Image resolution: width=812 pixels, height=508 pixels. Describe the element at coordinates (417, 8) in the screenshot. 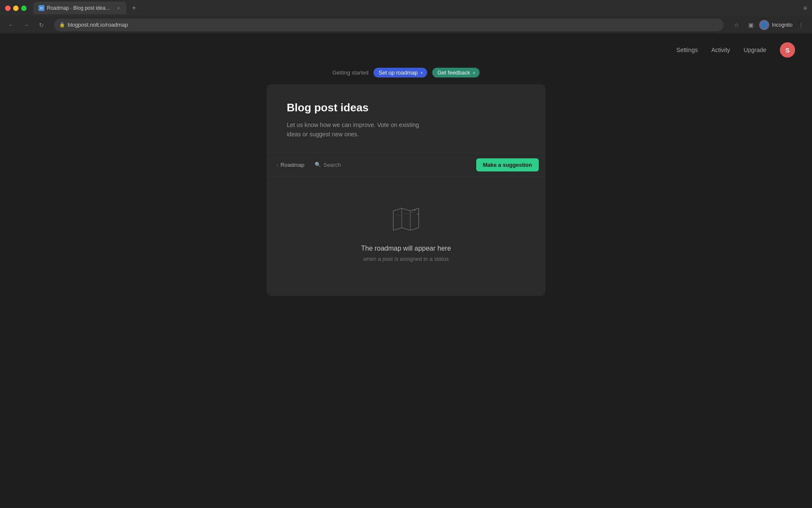

I see `tab-bar: R Roadmap · Blog post ideas Fee... × +` at that location.